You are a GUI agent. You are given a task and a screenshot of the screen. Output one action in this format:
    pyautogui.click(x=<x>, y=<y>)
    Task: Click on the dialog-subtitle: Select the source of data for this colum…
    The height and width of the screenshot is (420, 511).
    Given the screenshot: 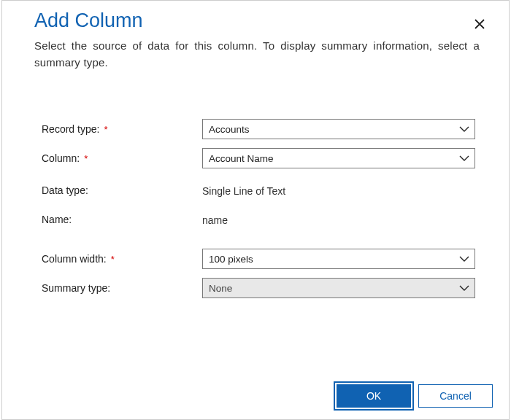 What is the action you would take?
    pyautogui.click(x=257, y=54)
    